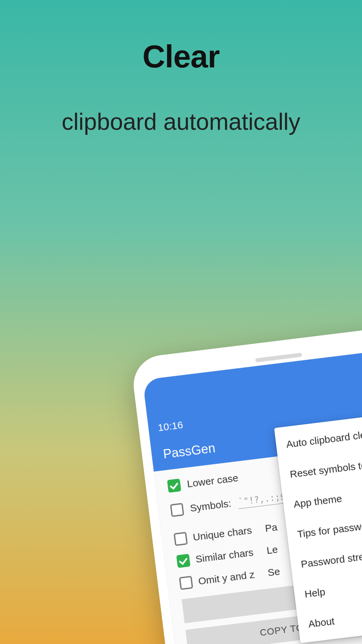  Describe the element at coordinates (324, 438) in the screenshot. I see `menu-label: Auto clipboard clearing` at that location.